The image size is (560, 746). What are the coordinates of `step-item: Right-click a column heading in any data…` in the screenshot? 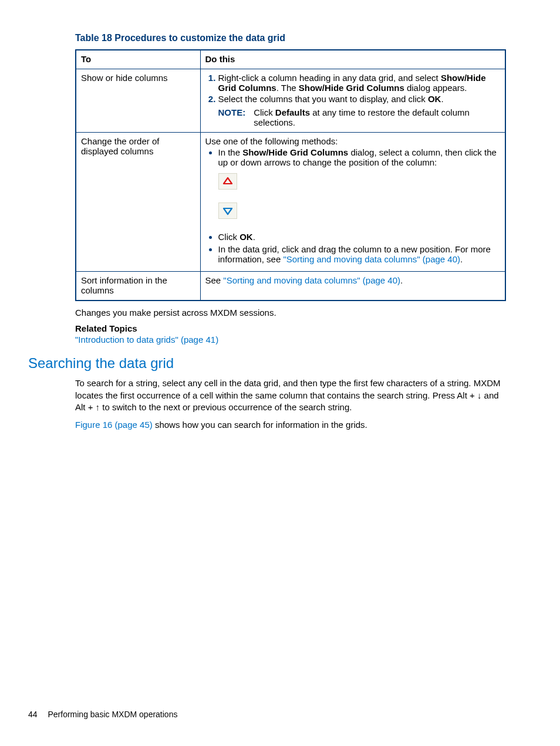 It's located at (359, 83).